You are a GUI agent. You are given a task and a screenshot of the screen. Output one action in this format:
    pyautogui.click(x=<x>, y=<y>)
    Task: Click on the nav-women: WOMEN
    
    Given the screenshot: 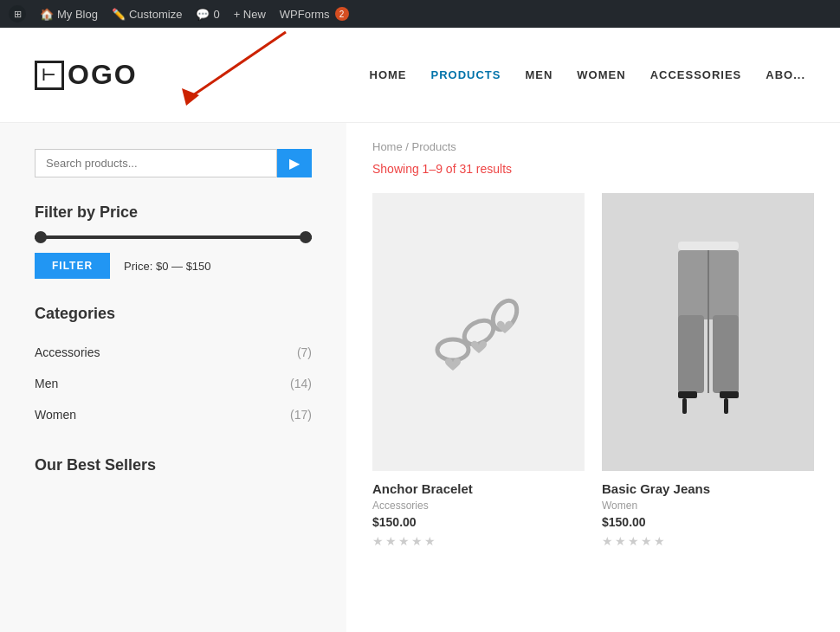 What is the action you would take?
    pyautogui.click(x=601, y=74)
    